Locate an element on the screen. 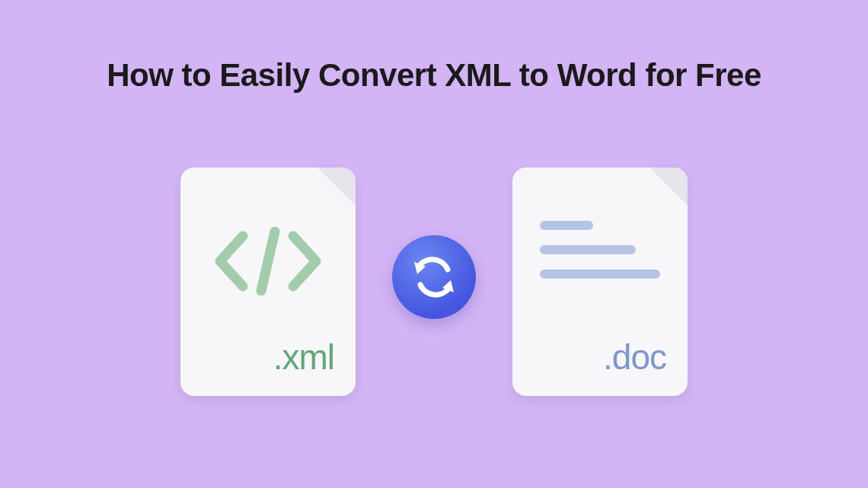 The width and height of the screenshot is (868, 488). sync-arrows-icon is located at coordinates (434, 277).